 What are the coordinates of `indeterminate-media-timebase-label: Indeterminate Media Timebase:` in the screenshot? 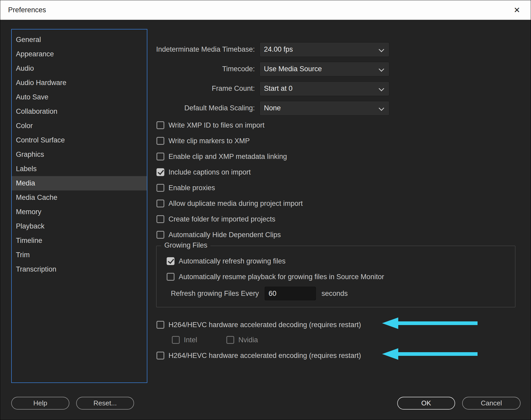 It's located at (203, 50).